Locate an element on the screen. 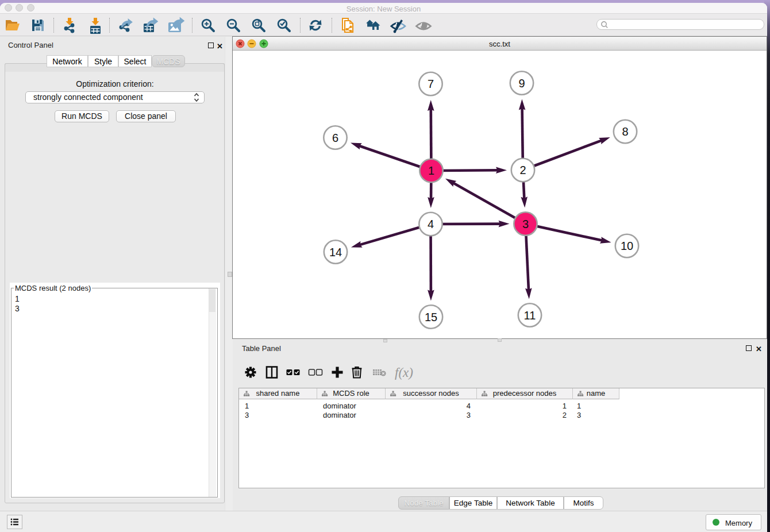 This screenshot has width=770, height=532. svg-text: 8 is located at coordinates (625, 132).